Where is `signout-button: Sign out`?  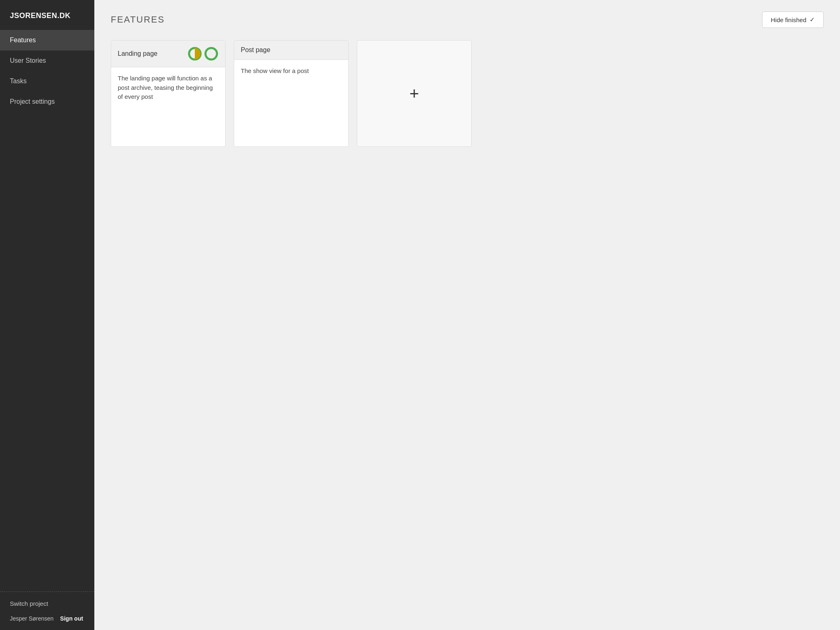 signout-button: Sign out is located at coordinates (72, 619).